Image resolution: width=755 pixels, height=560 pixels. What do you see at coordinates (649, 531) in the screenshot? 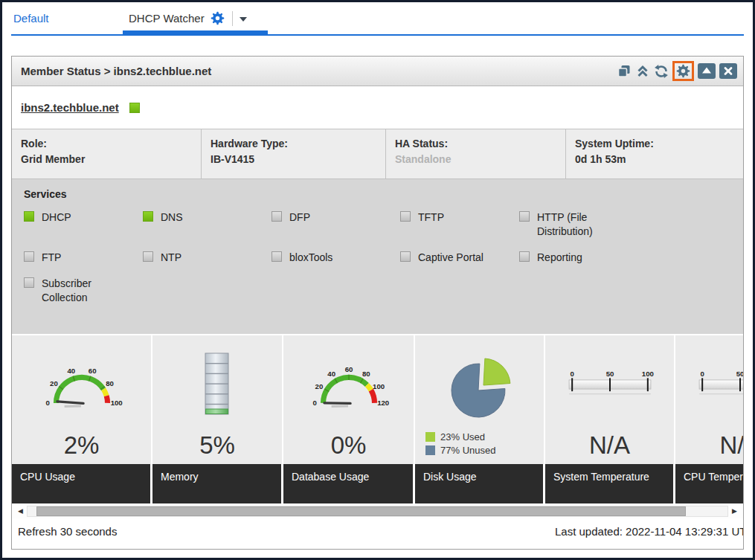
I see `last-updated-text: Last updated: 2022-11-04 13:29:31 UTC` at bounding box center [649, 531].